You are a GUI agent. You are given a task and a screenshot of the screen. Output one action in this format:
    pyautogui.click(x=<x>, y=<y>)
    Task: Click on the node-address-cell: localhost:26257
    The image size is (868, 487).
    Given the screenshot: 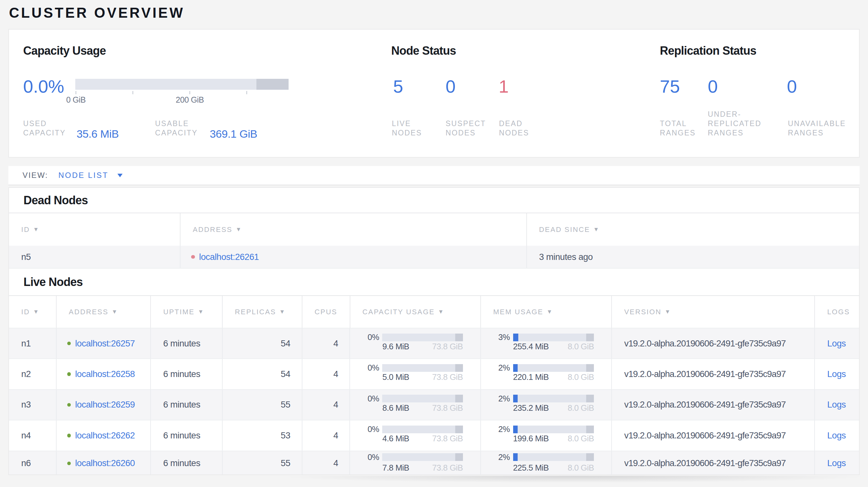 What is the action you would take?
    pyautogui.click(x=103, y=344)
    